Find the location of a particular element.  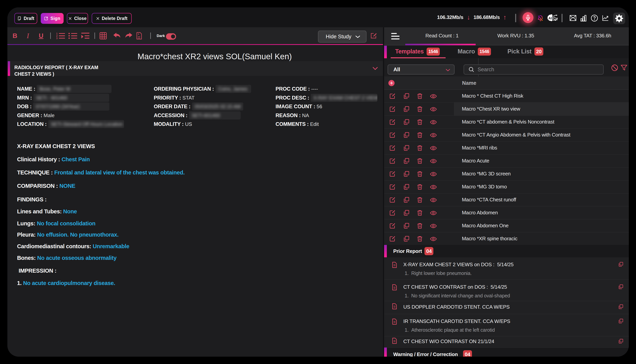

svg-text: 3 is located at coordinates (57, 38).